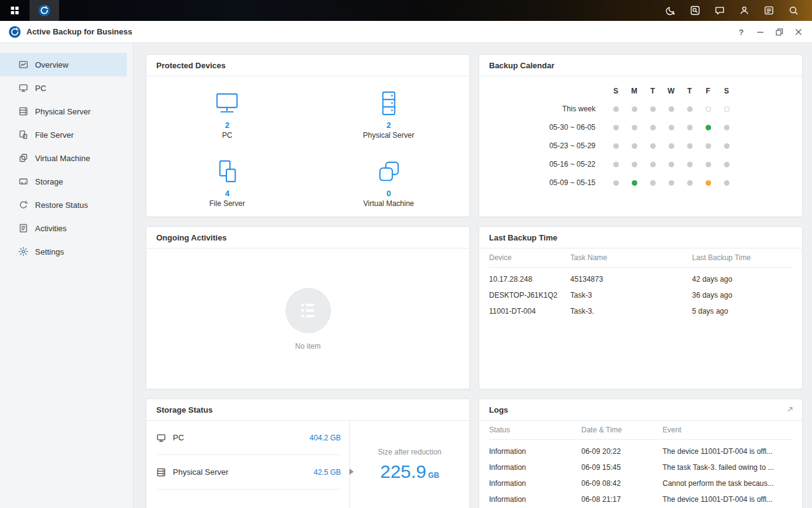 The image size is (812, 508). I want to click on device-tile-file-server: 4File Server, so click(228, 183).